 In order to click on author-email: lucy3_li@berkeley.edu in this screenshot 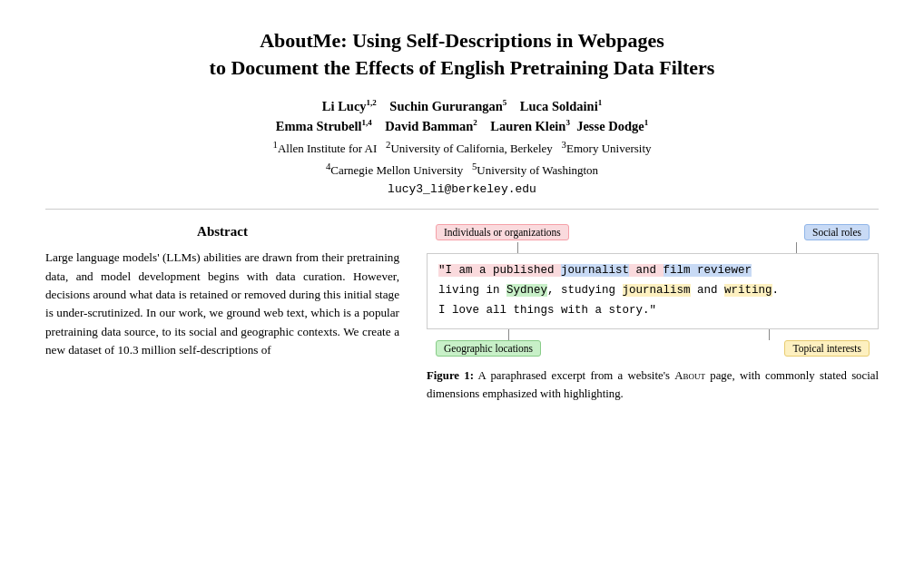, I will do `click(462, 189)`.